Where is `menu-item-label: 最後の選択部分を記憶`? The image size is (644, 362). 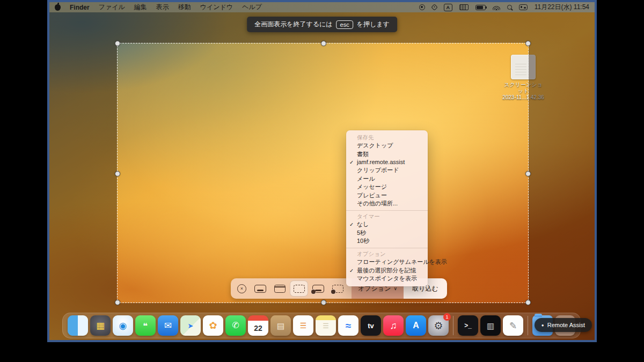 menu-item-label: 最後の選択部分を記憶 is located at coordinates (386, 270).